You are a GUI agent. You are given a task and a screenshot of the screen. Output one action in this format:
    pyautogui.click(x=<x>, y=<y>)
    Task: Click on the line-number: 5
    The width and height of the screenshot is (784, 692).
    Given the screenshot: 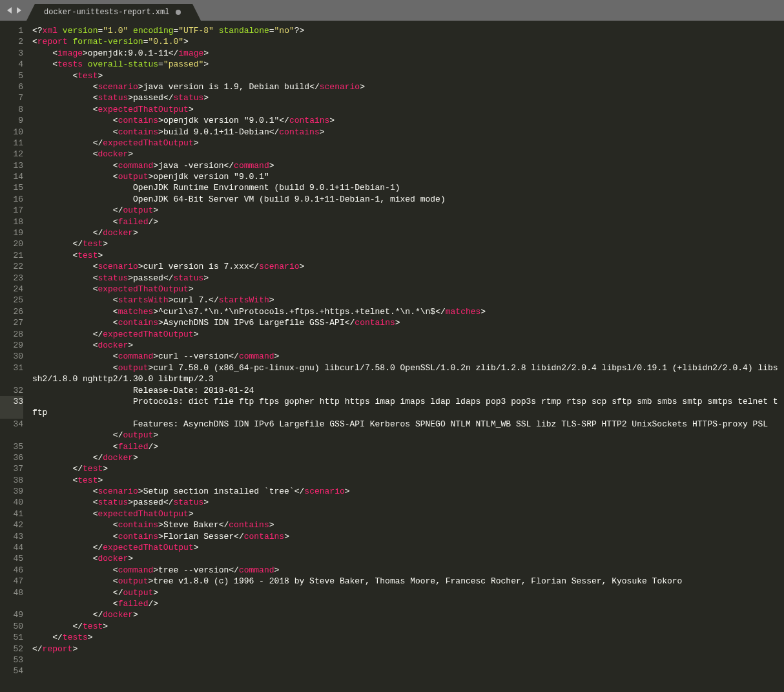 What is the action you would take?
    pyautogui.click(x=12, y=76)
    